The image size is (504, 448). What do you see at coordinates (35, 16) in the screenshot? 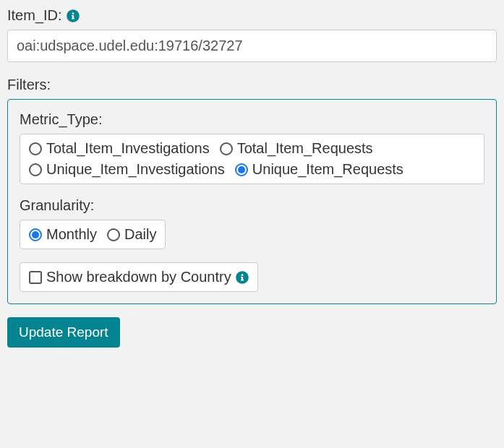
I see `item-id-label: Item_ID:` at bounding box center [35, 16].